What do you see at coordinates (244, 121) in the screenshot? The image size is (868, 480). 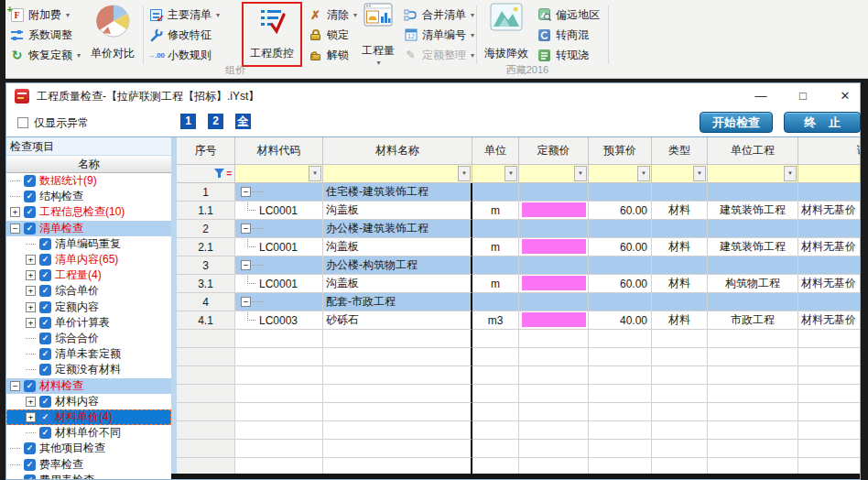 I see `page-button-全: 全` at bounding box center [244, 121].